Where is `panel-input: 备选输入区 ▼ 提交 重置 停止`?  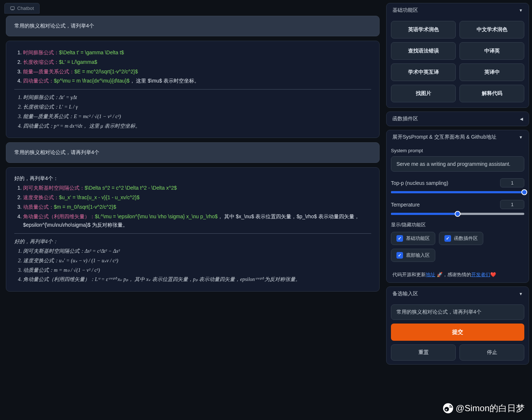
panel-input: 备选输入区 ▼ 提交 重置 停止 is located at coordinates (458, 326).